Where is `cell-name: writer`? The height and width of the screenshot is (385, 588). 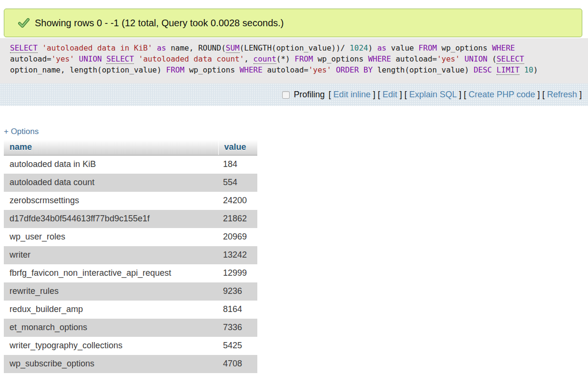 cell-name: writer is located at coordinates (111, 255).